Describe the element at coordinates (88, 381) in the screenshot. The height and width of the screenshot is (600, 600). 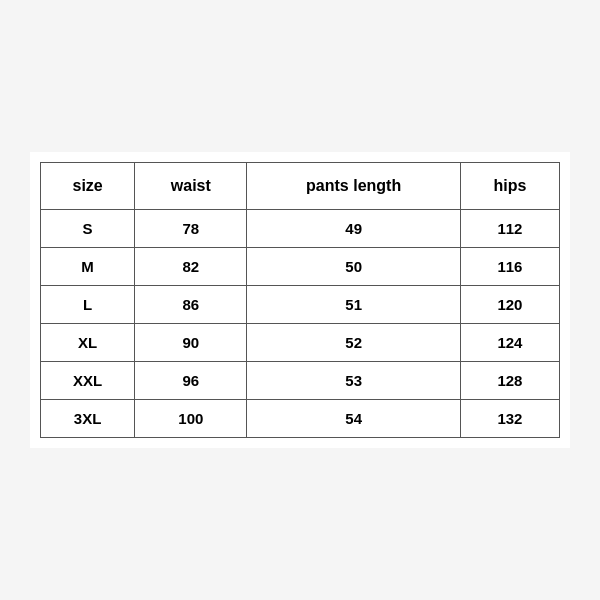
I see `cell-size: XXL` at that location.